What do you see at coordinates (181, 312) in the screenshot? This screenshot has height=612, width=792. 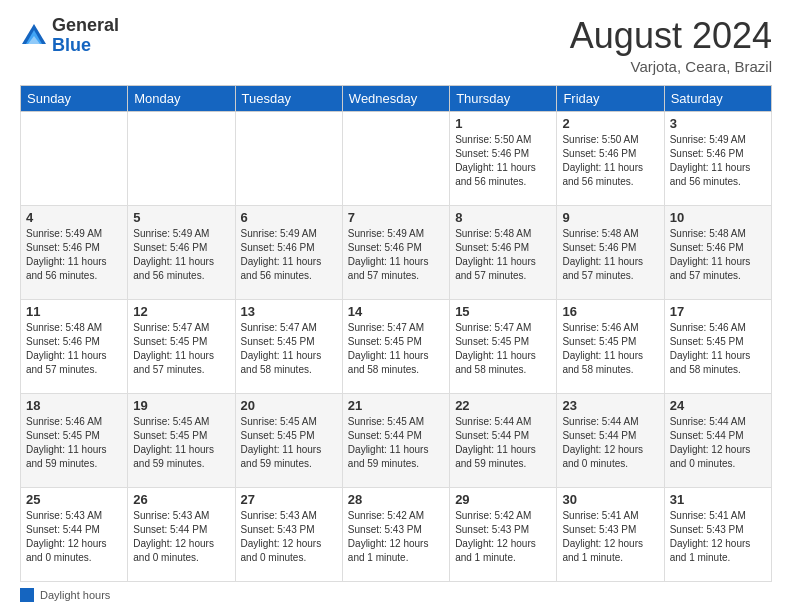 I see `day-number: 12` at bounding box center [181, 312].